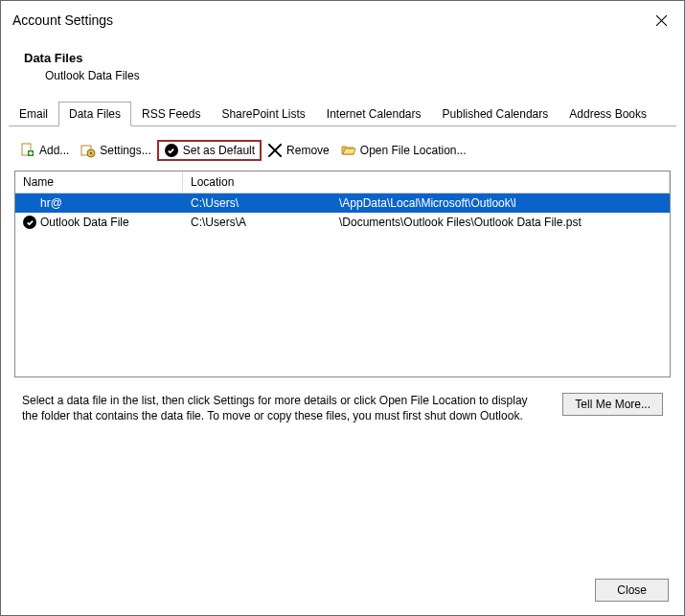 Image resolution: width=685 pixels, height=616 pixels. I want to click on column-header-name: Name, so click(100, 182).